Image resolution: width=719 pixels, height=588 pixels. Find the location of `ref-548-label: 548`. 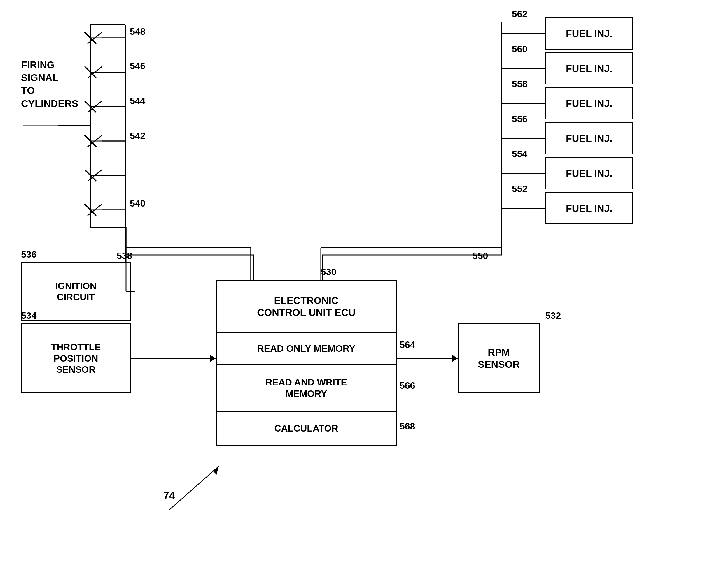

ref-548-label: 548 is located at coordinates (138, 31).